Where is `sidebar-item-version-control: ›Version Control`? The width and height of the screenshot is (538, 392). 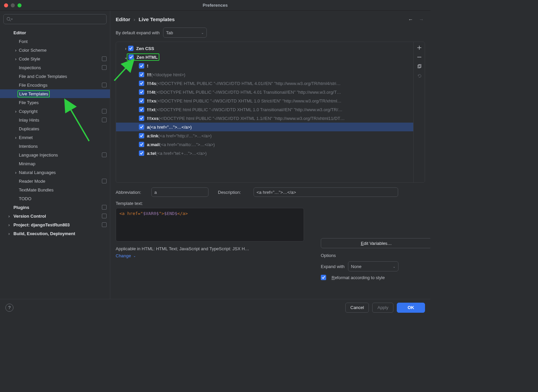 sidebar-item-version-control: ›Version Control is located at coordinates (55, 216).